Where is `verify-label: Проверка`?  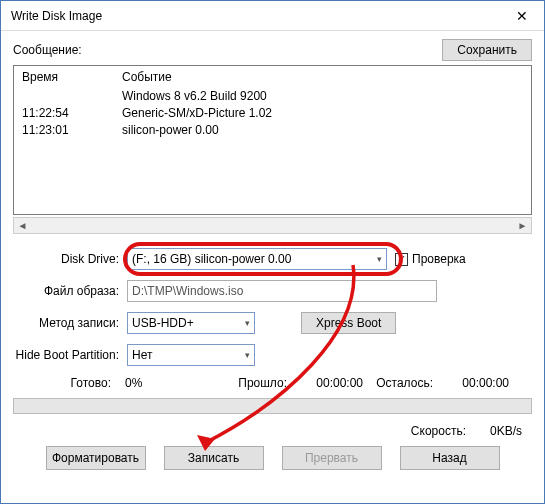
verify-label: Проверка is located at coordinates (439, 259).